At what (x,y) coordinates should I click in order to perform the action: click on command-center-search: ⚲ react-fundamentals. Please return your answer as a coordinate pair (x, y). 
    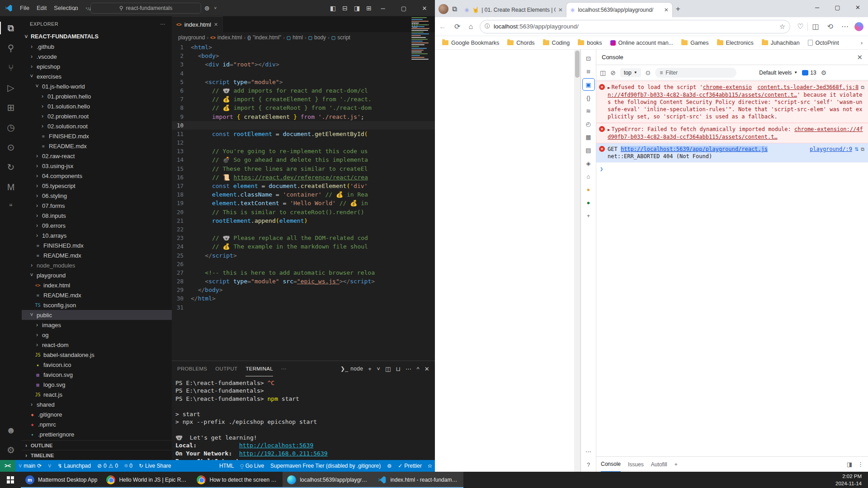
    Looking at the image, I should click on (146, 8).